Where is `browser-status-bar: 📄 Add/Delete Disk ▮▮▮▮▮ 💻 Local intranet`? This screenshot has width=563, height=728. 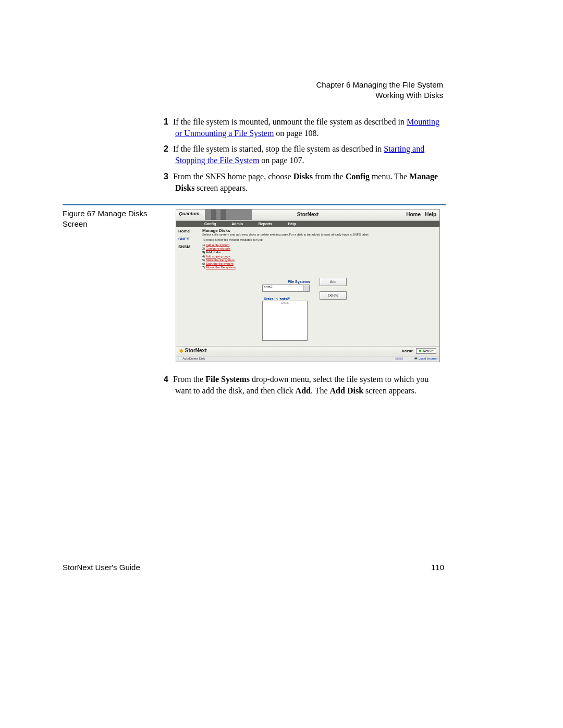 browser-status-bar: 📄 Add/Delete Disk ▮▮▮▮▮ 💻 Local intranet is located at coordinates (308, 359).